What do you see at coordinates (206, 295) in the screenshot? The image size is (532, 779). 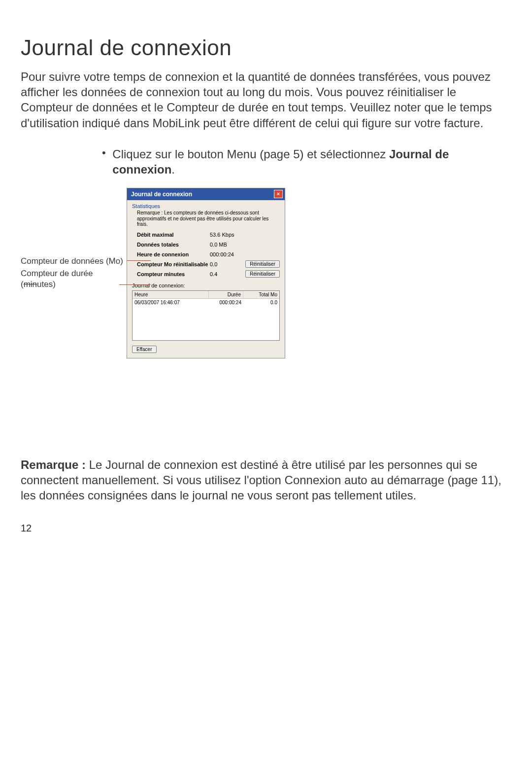 I see `log-header-row: Heure Durée Total Mo` at bounding box center [206, 295].